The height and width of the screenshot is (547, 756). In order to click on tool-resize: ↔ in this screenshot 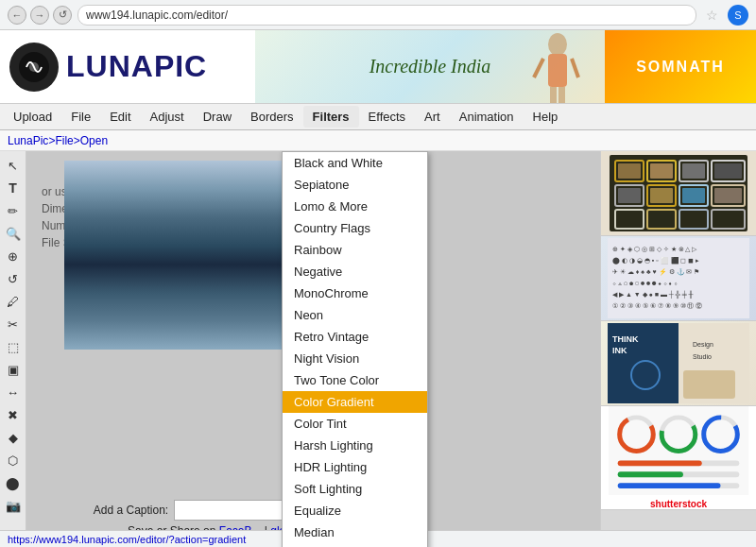, I will do `click(13, 392)`.